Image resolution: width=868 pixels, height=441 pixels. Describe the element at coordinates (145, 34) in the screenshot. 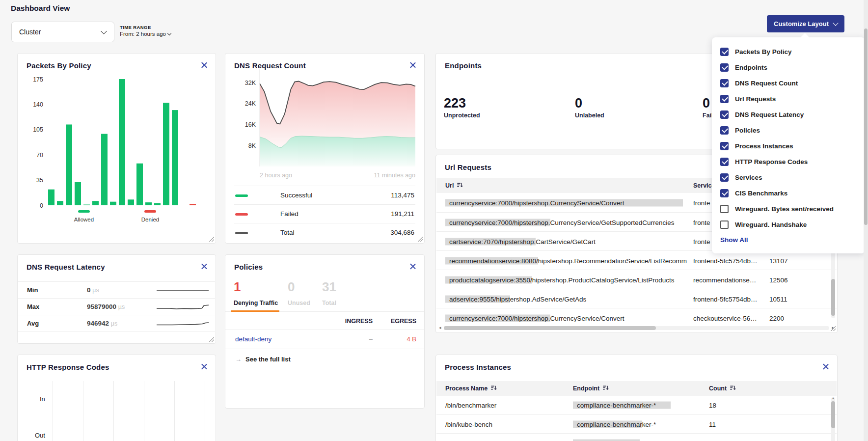

I see `time-range-from: From: 2 hours ago` at that location.